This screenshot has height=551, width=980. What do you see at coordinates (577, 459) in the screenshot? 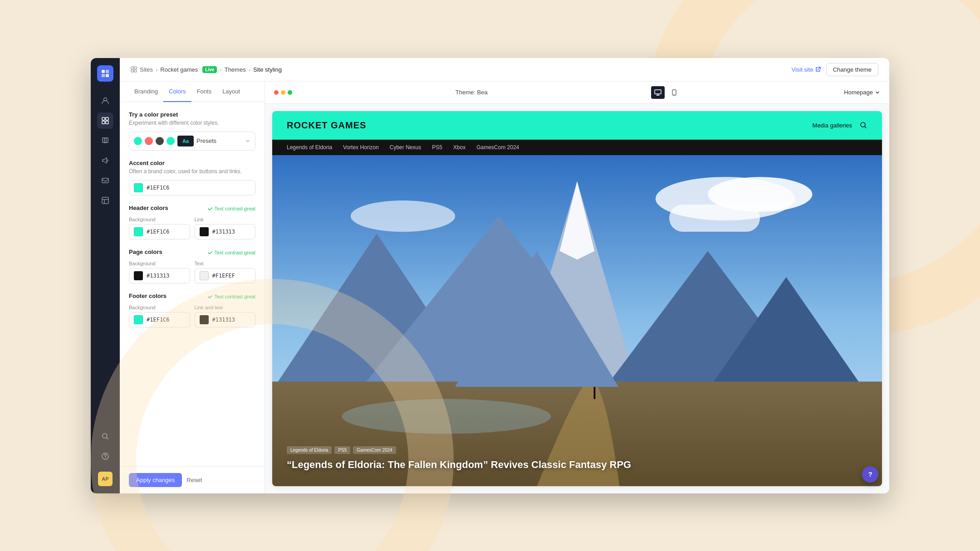
I see `hero-content: Legends of Eldoria PS5 GamesCom 2024 “Le…` at bounding box center [577, 459].